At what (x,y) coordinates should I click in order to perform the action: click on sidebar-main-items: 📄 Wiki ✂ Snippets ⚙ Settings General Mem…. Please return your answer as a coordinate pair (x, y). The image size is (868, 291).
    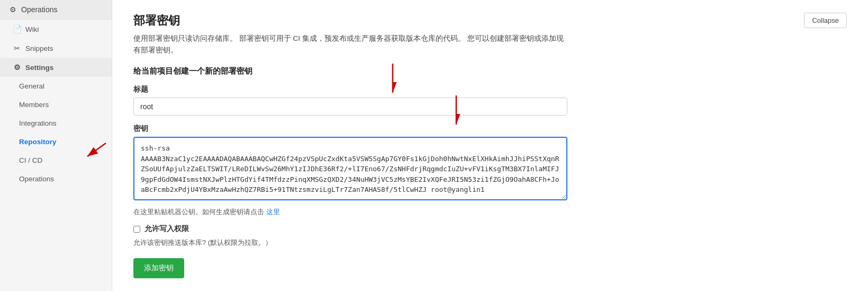
    Looking at the image, I should click on (56, 104).